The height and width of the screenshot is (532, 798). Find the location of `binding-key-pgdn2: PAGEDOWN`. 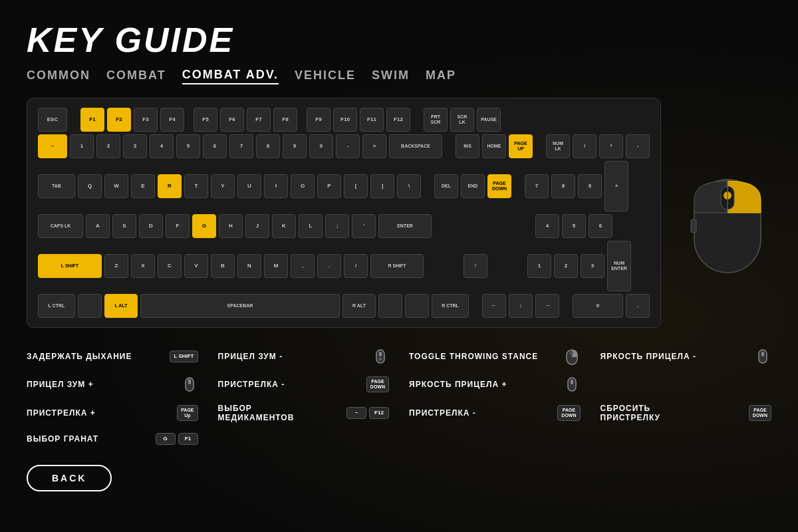

binding-key-pgdn2: PAGEDOWN is located at coordinates (569, 414).